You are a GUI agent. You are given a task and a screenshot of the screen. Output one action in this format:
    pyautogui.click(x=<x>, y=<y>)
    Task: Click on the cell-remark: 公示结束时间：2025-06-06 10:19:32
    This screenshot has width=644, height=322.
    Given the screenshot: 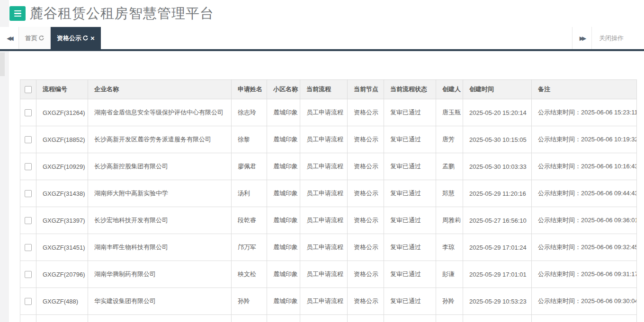 What is the action you would take?
    pyautogui.click(x=584, y=140)
    